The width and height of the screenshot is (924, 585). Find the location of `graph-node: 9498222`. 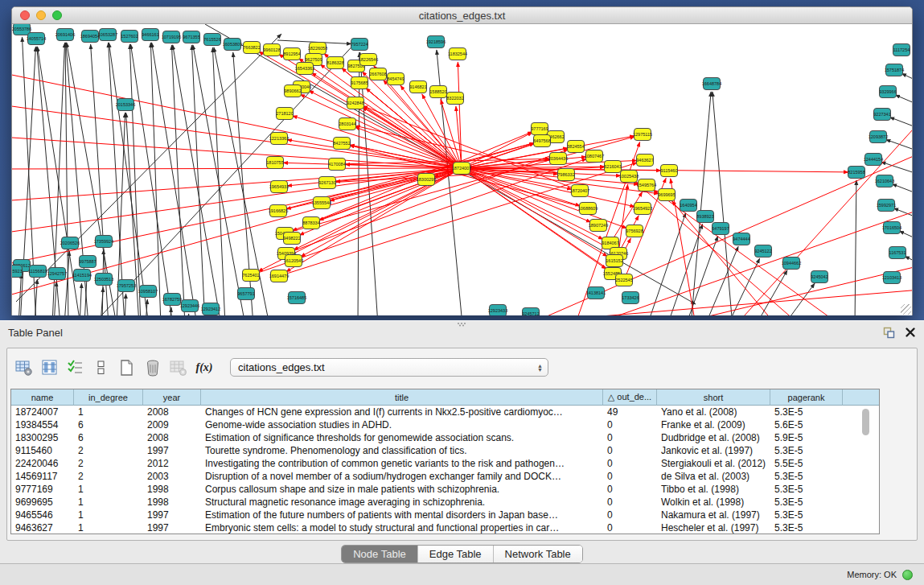

graph-node: 9498222 is located at coordinates (291, 238).